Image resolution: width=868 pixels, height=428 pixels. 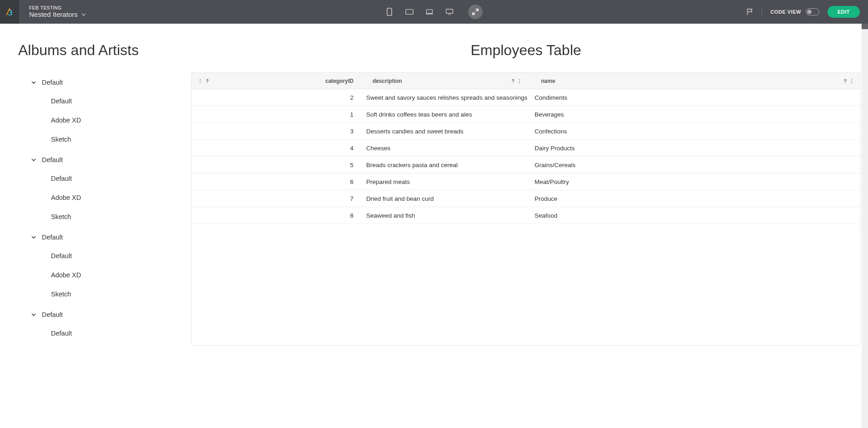 What do you see at coordinates (843, 12) in the screenshot?
I see `edit-button: EDIT` at bounding box center [843, 12].